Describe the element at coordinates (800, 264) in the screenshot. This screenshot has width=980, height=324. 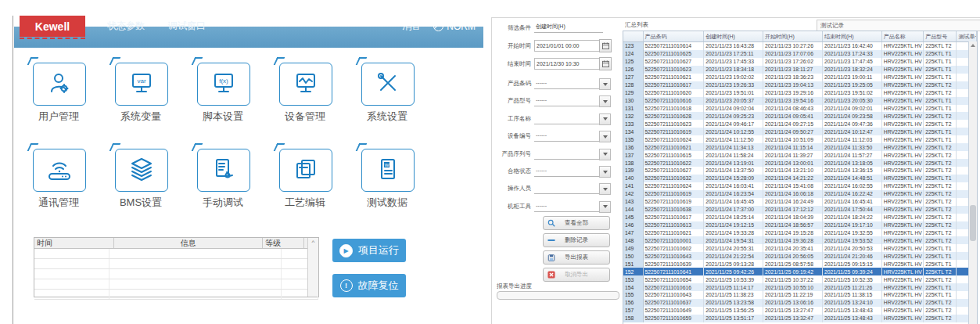
I see `table-row: 15152250721110106392021/11/25 09:13:2820…` at that location.